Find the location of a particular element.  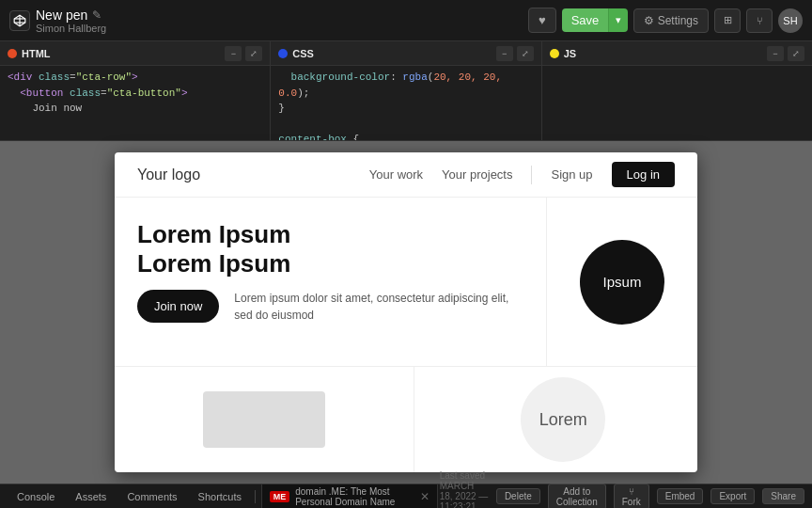

preview-circle-black: Ipsum is located at coordinates (622, 282).